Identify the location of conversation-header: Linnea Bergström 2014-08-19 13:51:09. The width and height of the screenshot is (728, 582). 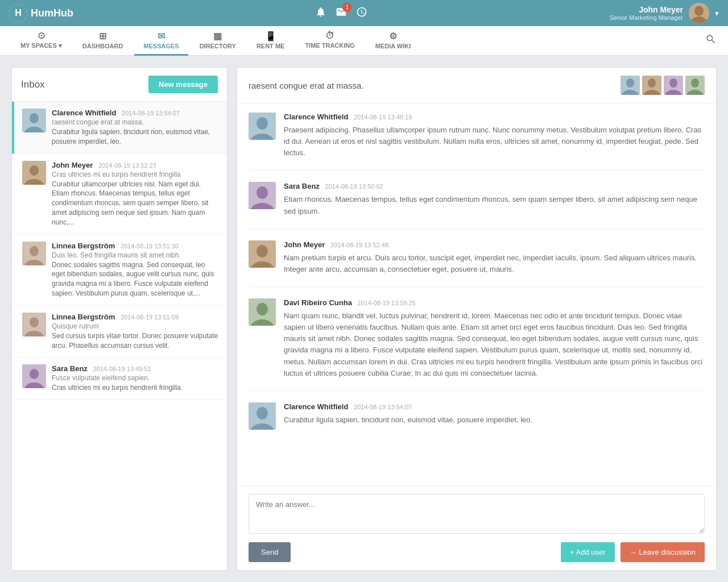
(135, 317).